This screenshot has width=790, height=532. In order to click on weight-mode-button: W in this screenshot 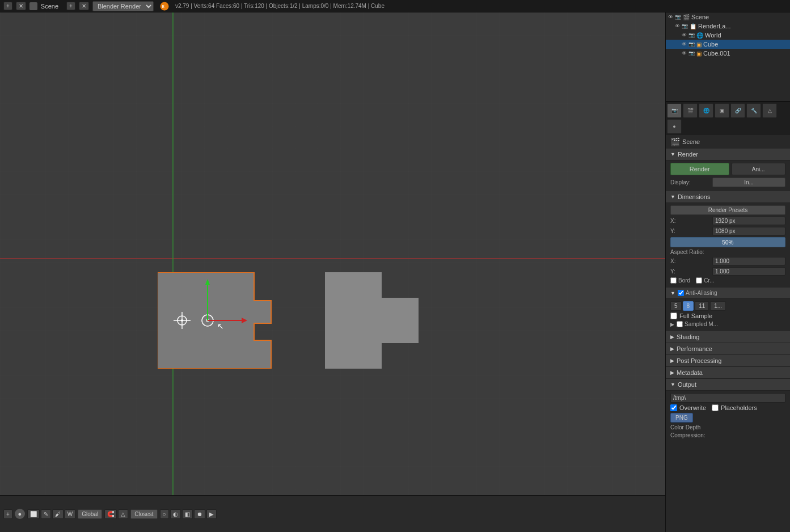, I will do `click(70, 514)`.